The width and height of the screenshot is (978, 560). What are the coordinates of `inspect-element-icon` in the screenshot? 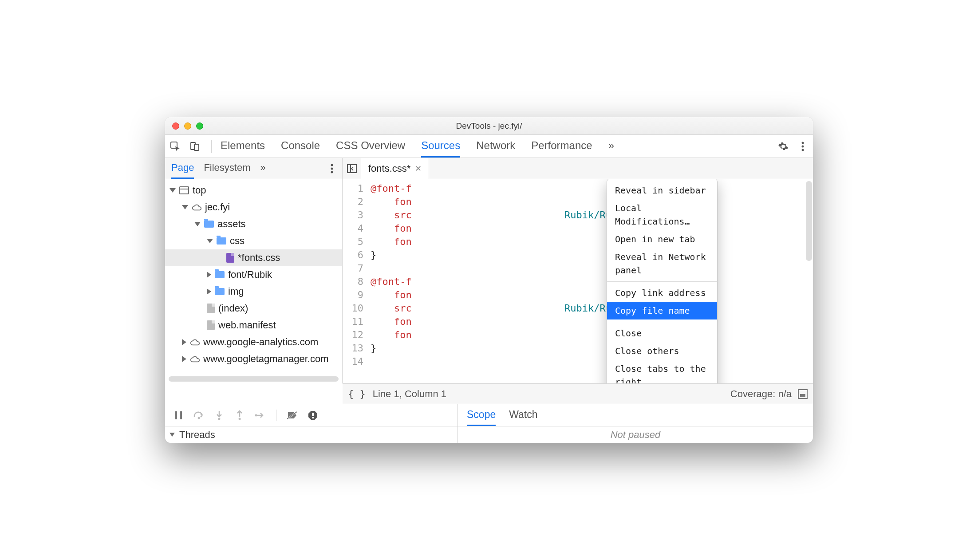 It's located at (175, 146).